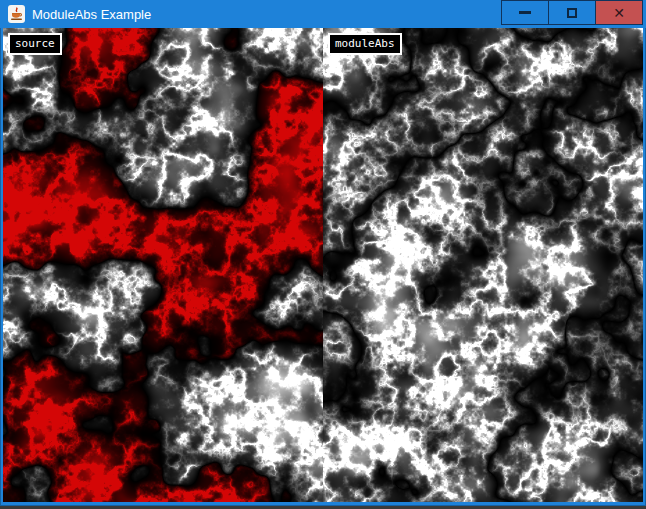  Describe the element at coordinates (365, 44) in the screenshot. I see `moduleabs-label: moduleAbs` at that location.